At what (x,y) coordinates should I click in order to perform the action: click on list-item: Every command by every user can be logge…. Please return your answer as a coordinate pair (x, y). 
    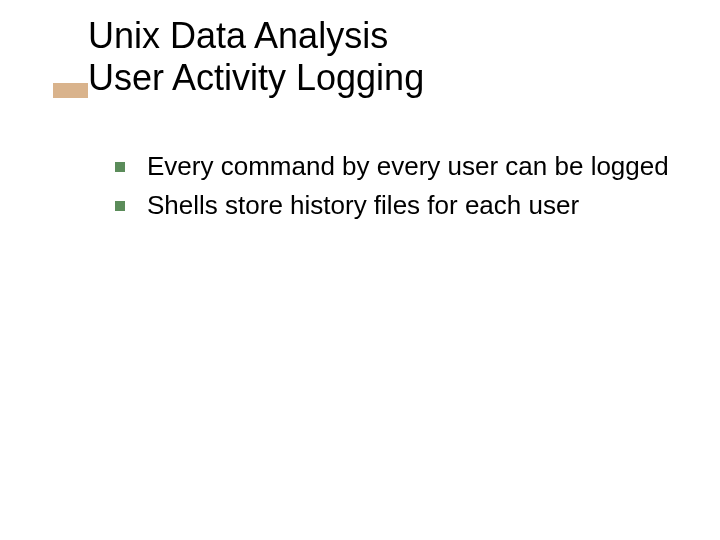
    Looking at the image, I should click on (395, 166).